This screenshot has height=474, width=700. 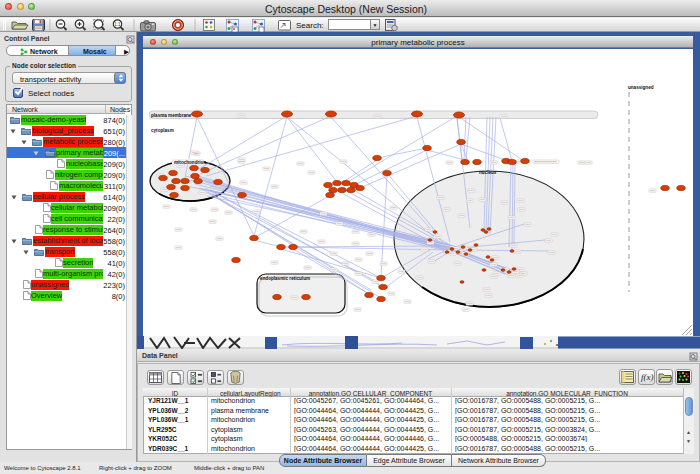 I want to click on svg-text: endoplasmic reticulum, so click(x=285, y=278).